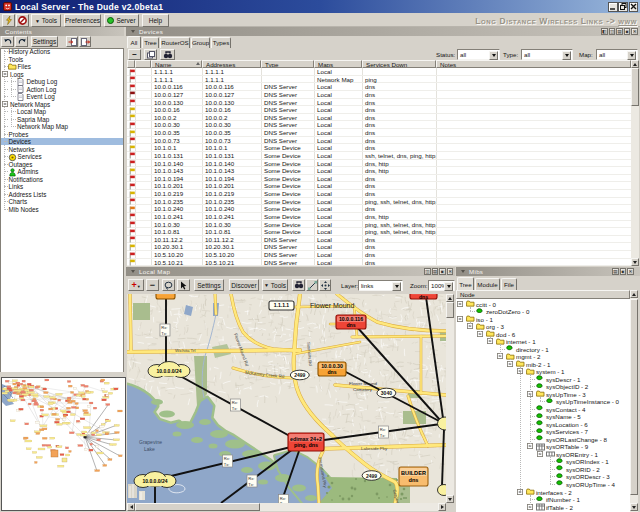 The image size is (640, 512). Describe the element at coordinates (150, 449) in the screenshot. I see `svg-text: Lake` at that location.